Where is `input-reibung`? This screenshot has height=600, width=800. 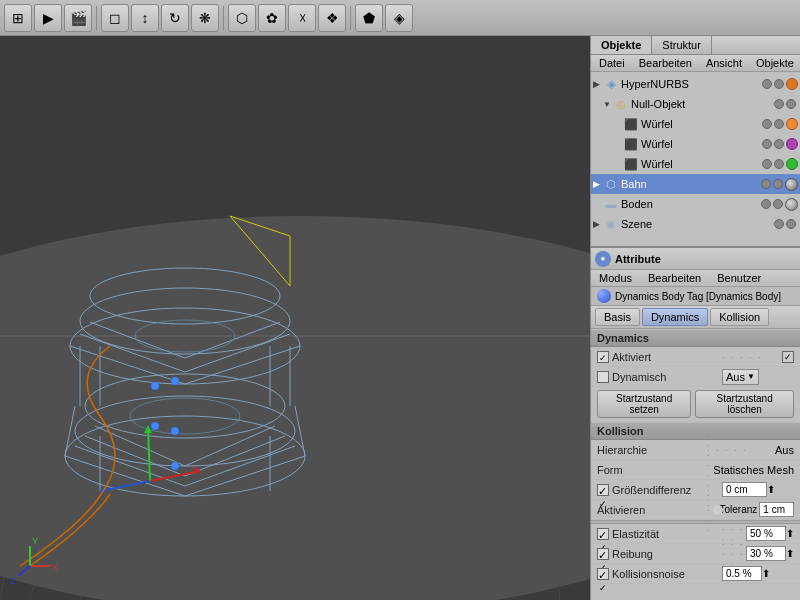
input-reibung is located at coordinates (766, 554).